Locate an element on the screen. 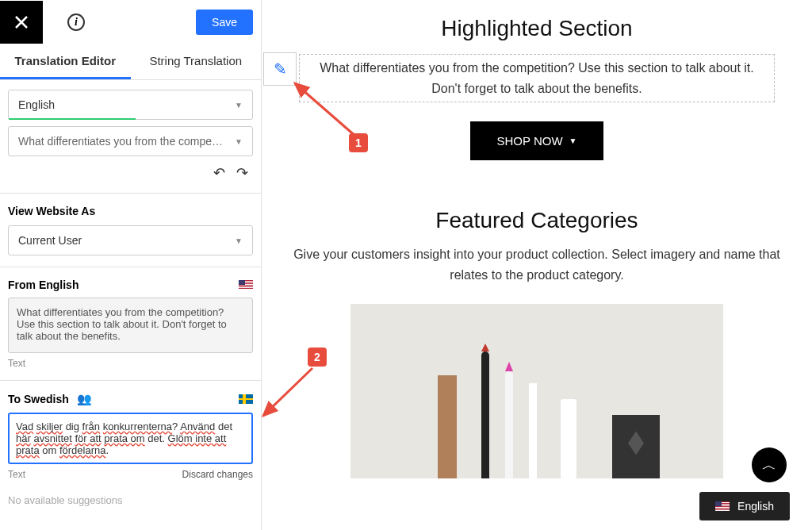 The height and width of the screenshot is (530, 812). view-as-title: View Website As is located at coordinates (130, 211).